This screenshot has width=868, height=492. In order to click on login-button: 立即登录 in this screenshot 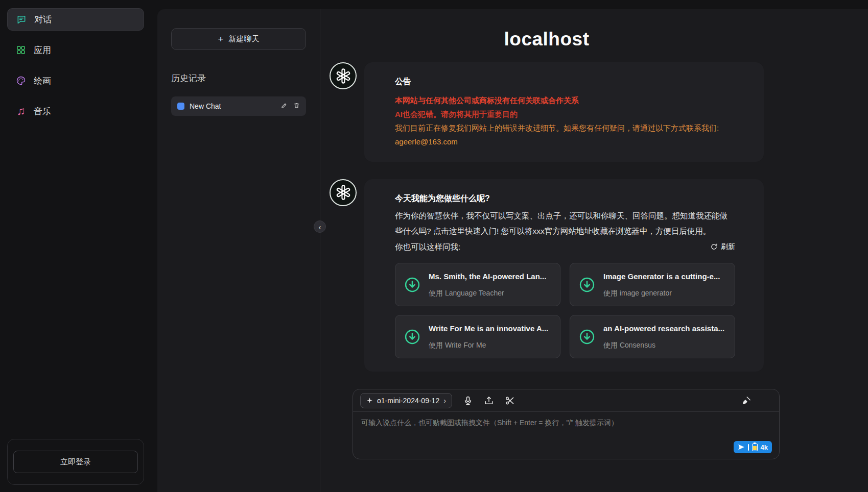, I will do `click(76, 462)`.